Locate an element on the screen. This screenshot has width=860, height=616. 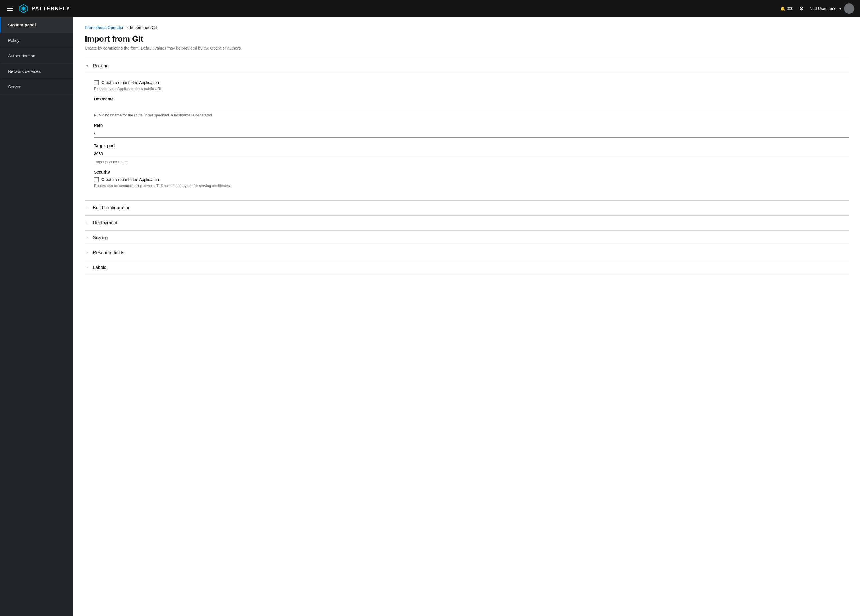
section-scaling-label: Scaling is located at coordinates (100, 238).